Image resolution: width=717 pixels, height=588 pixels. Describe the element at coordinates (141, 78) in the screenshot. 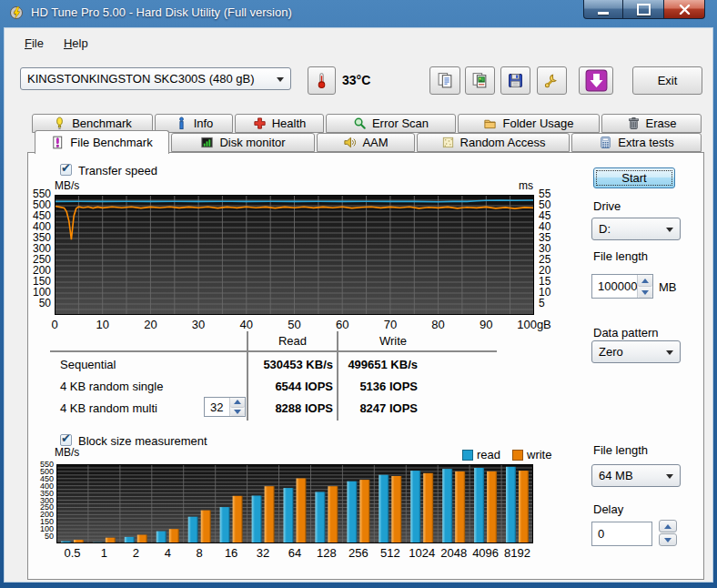

I see `drive-selector-value: KINGSTONKINGSTON SKC300S (480 gB)` at that location.